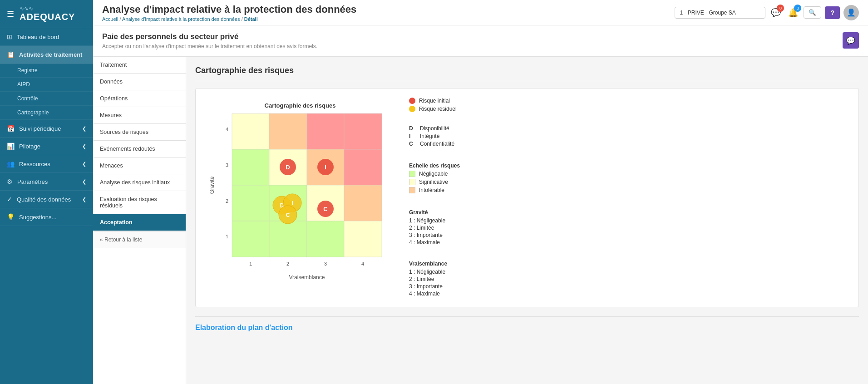  Describe the element at coordinates (480, 13) in the screenshot. I see `topbar: Analyse d'impact relative à la protectio…` at that location.